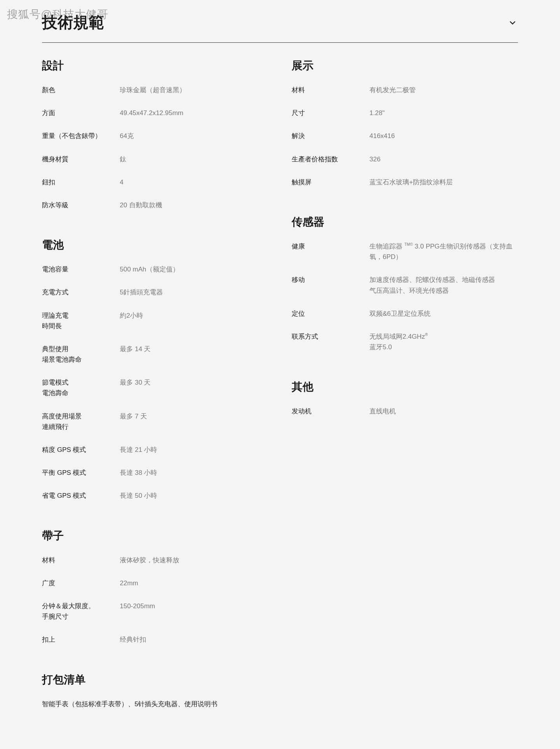 Image resolution: width=560 pixels, height=749 pixels. Describe the element at coordinates (155, 135) in the screenshot. I see `spec-section: 設計顏色珍珠金屬（超音速黑）方面49.45x47.2x12.95mm重量（不包含…` at that location.